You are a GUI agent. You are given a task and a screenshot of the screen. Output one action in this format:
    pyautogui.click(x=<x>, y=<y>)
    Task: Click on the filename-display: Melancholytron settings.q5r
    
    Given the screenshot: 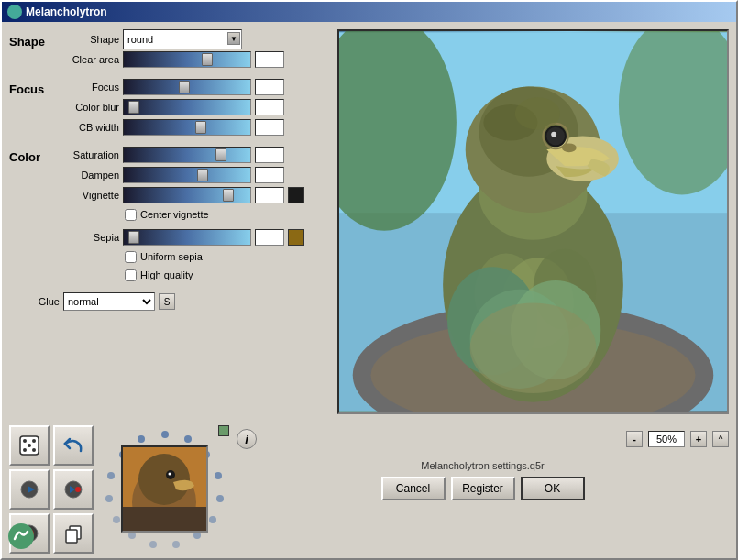 What is the action you would take?
    pyautogui.click(x=482, y=466)
    